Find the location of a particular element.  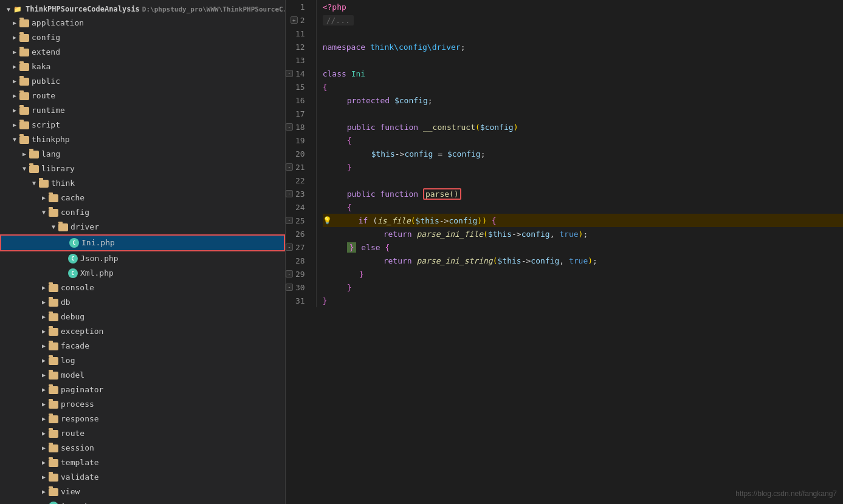

sidebar-item-public: public is located at coordinates (142, 81).